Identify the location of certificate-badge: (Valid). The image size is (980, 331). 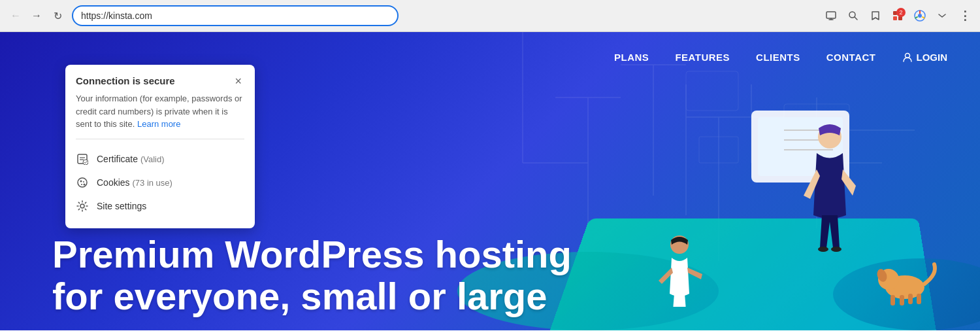
(153, 160).